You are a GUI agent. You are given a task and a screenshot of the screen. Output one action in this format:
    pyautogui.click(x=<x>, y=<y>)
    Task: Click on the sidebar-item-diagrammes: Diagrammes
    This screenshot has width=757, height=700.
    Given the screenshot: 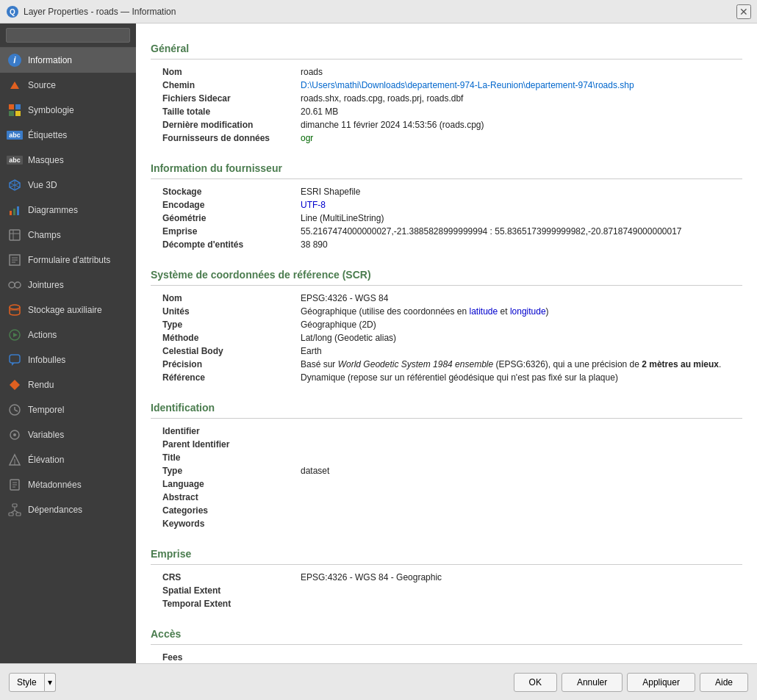 What is the action you would take?
    pyautogui.click(x=68, y=210)
    